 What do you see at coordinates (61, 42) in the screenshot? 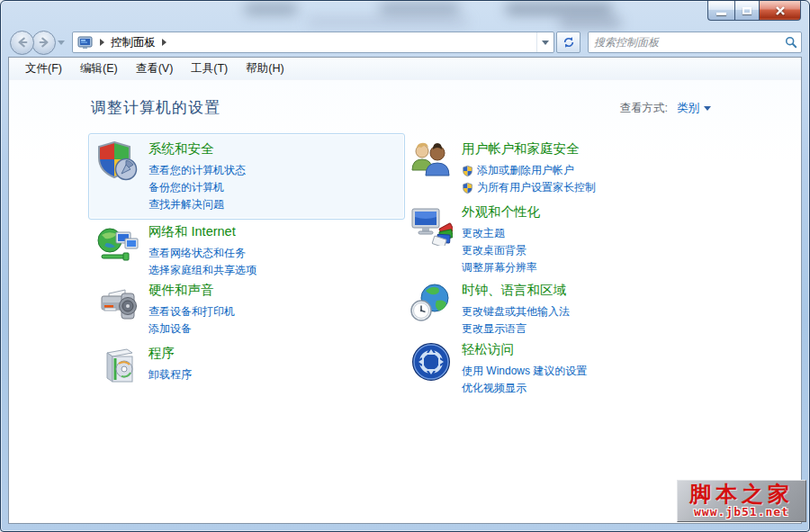
I see `recent-pages-chevron-icon` at bounding box center [61, 42].